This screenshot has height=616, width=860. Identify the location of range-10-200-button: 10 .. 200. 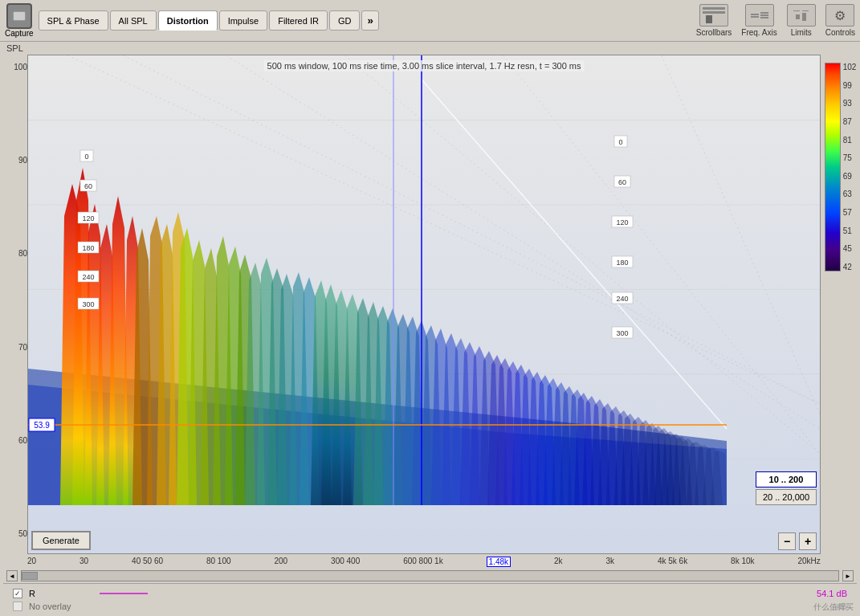
(786, 479).